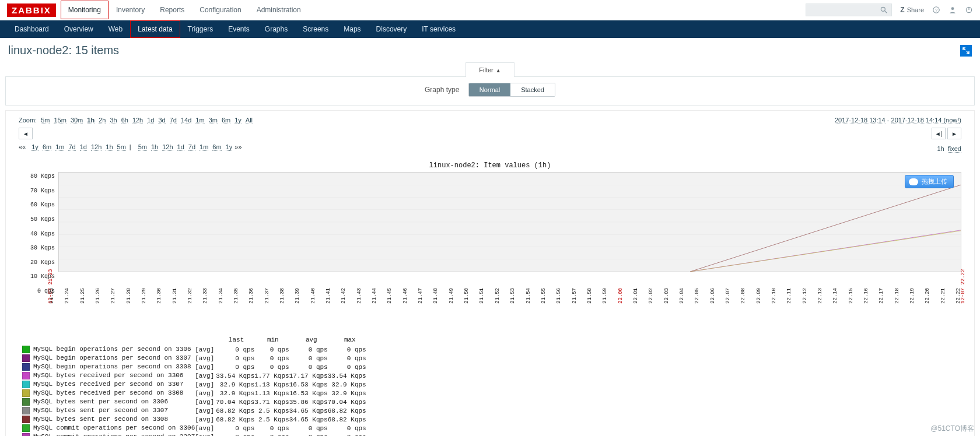  What do you see at coordinates (142, 147) in the screenshot?
I see `step-fwd-5m: 5m` at bounding box center [142, 147].